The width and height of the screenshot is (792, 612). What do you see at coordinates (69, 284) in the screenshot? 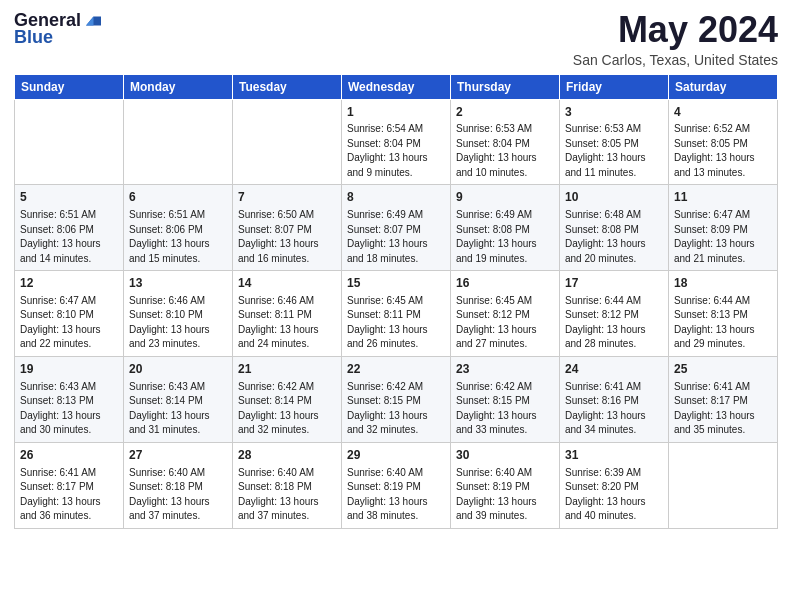
I see `day-number: 12` at bounding box center [69, 284].